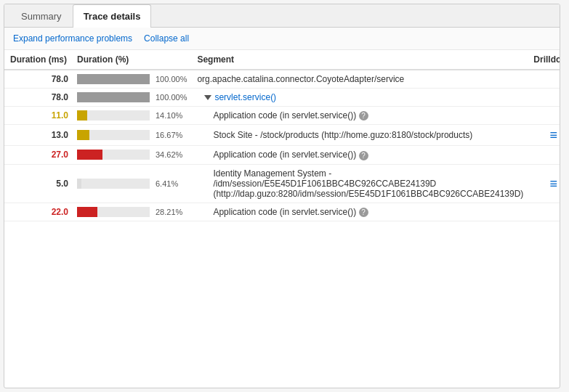  I want to click on tab-bar: Summary Trace details, so click(282, 16).